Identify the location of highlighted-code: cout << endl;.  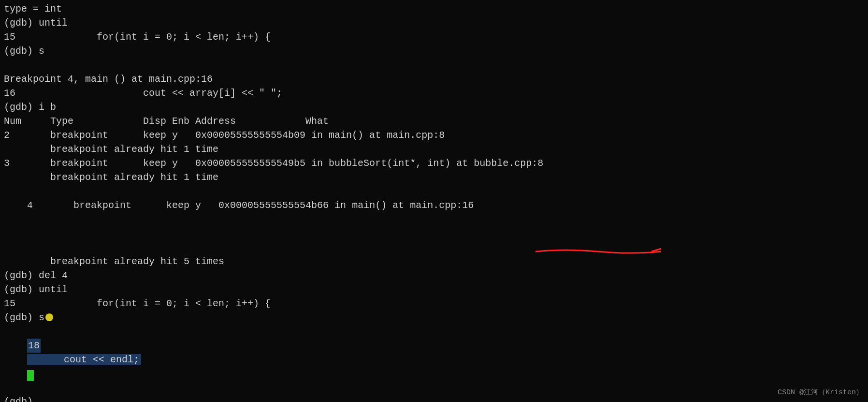
(84, 360).